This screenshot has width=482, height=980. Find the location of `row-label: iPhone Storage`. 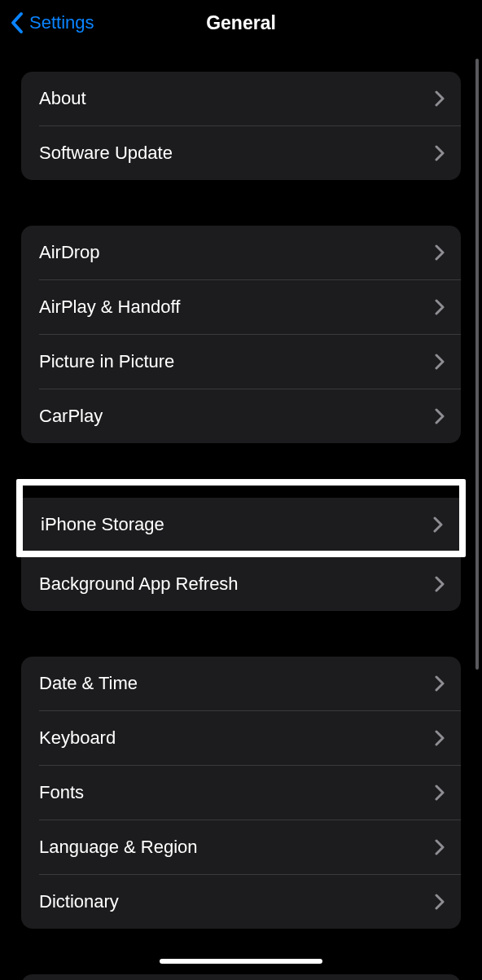

row-label: iPhone Storage is located at coordinates (103, 525).